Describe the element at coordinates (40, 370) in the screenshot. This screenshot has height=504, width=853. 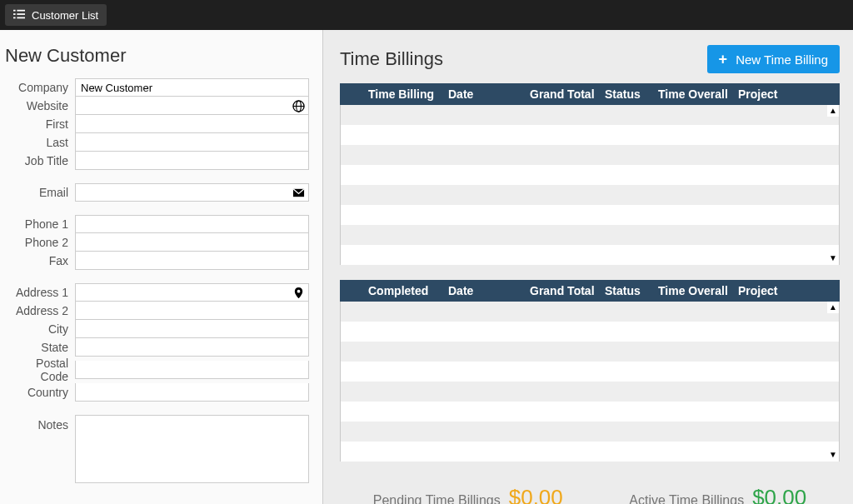
I see `postal-label: Postal Code` at that location.